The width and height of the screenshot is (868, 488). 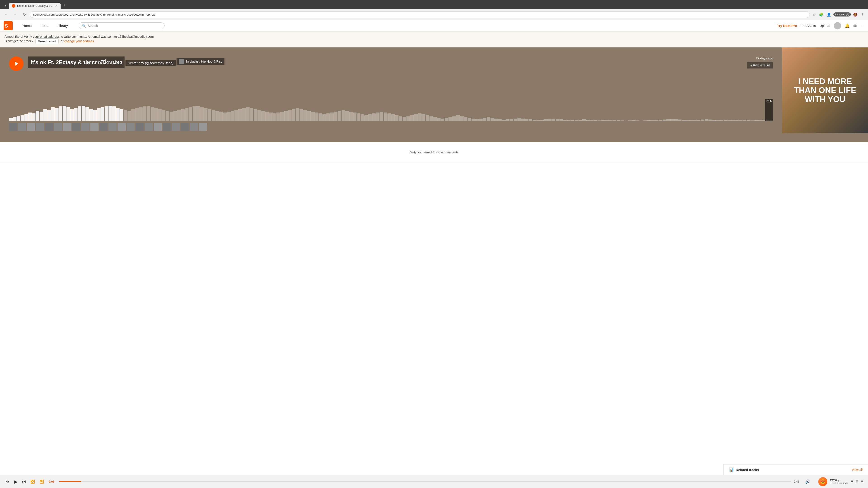 I want to click on upload-button: Upload, so click(x=825, y=26).